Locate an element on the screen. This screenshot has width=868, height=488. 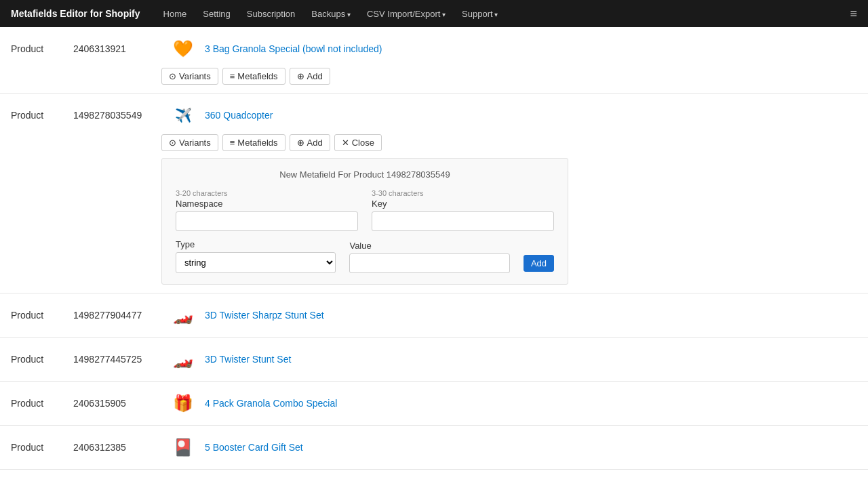
namespace-group: 3-20 characters Namespace is located at coordinates (267, 210).